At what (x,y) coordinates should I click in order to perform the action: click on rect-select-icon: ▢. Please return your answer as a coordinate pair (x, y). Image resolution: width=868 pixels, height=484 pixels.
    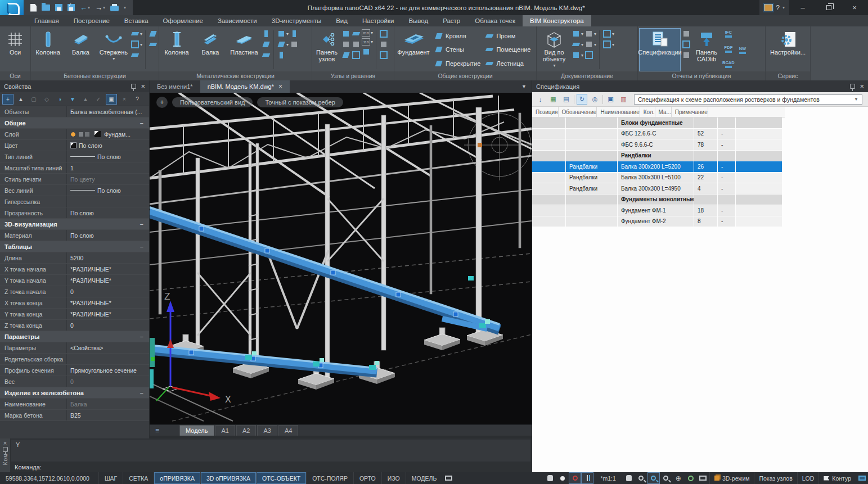
    Looking at the image, I should click on (34, 99).